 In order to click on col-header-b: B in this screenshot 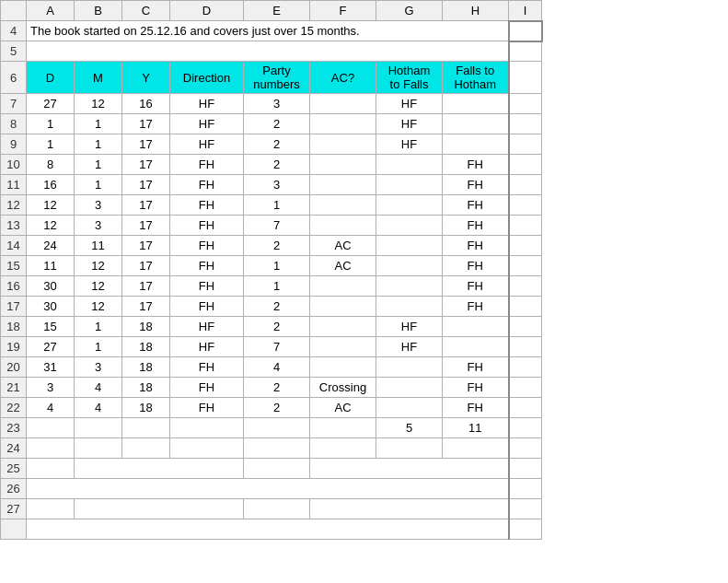, I will do `click(98, 11)`.